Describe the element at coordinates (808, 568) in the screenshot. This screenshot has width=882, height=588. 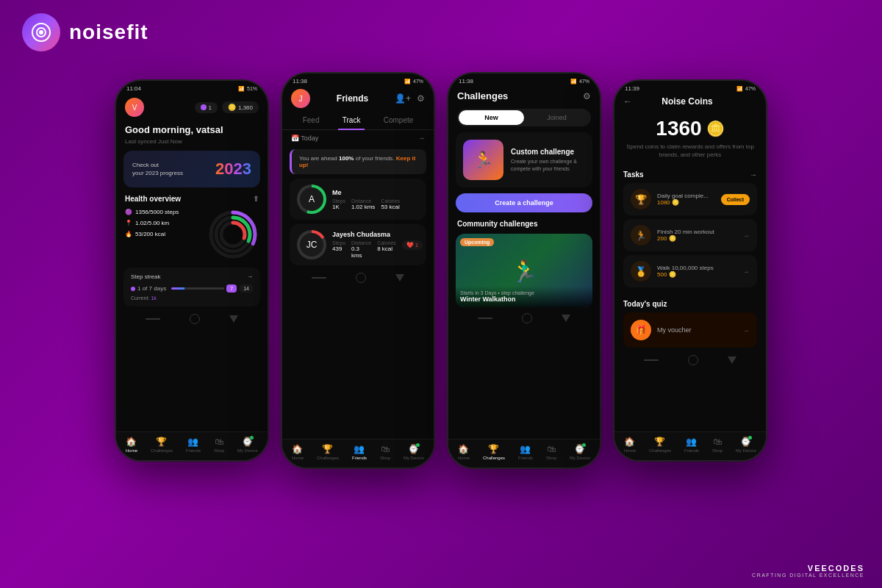
I see `footer-brand: VEECODES` at that location.